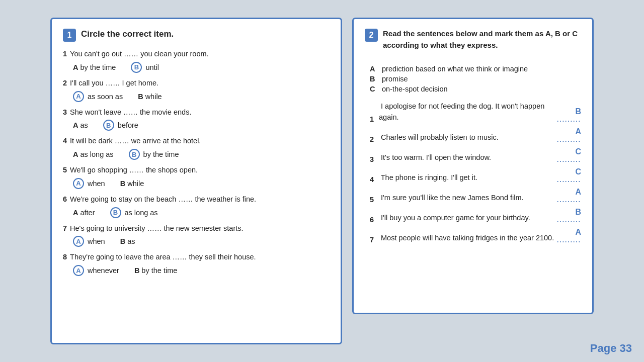 Image resolution: width=644 pixels, height=362 pixels. I want to click on right-q-num: 1, so click(374, 119).